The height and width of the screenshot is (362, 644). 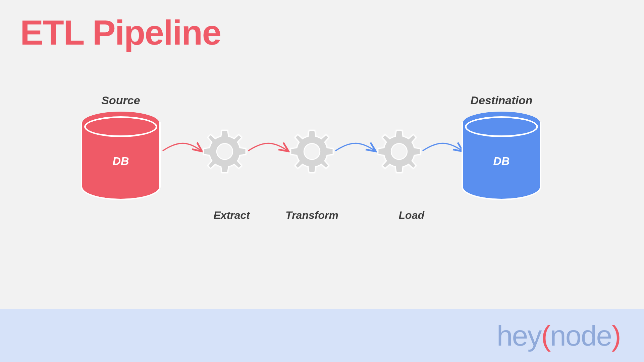 I want to click on transform-step: Transform, so click(x=312, y=175).